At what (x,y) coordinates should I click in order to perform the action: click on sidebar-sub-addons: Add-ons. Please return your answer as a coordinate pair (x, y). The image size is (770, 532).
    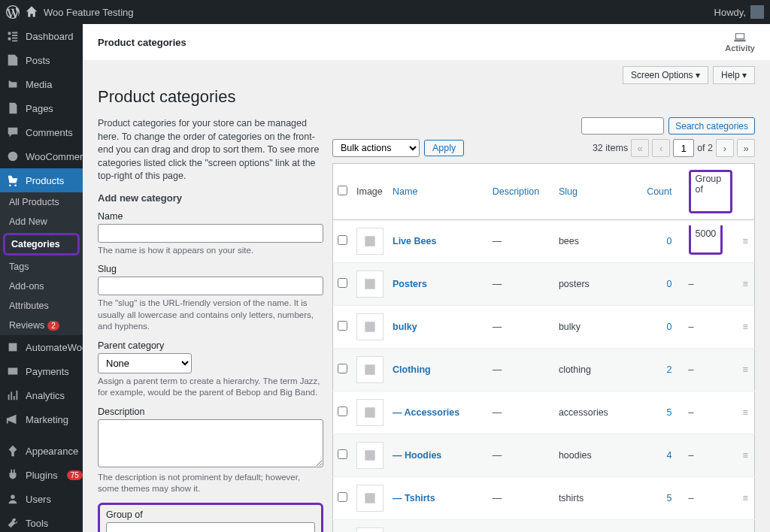
    Looking at the image, I should click on (41, 286).